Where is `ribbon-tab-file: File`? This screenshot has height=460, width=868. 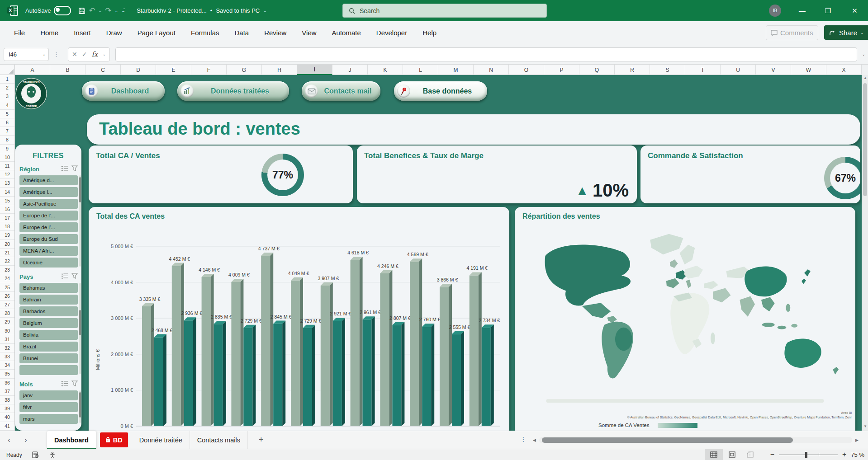
ribbon-tab-file: File is located at coordinates (19, 33).